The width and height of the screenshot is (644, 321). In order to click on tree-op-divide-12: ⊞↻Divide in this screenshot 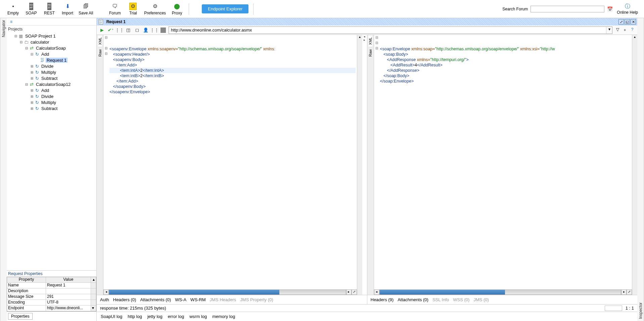, I will do `click(52, 96)`.